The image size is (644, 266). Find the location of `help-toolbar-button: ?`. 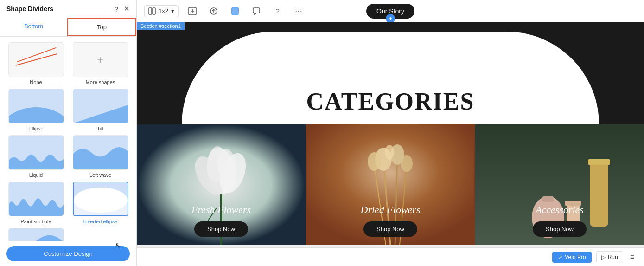

help-toolbar-button: ? is located at coordinates (278, 11).